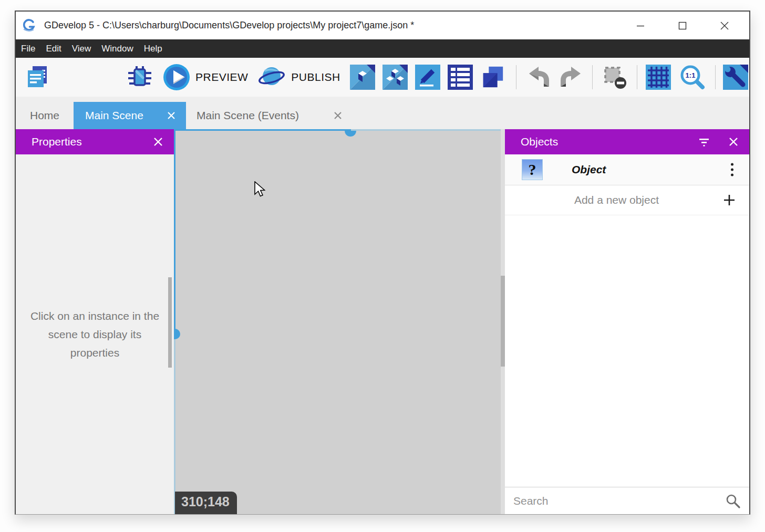 This screenshot has height=532, width=765. I want to click on canvas-scrollbar-thumb, so click(503, 321).